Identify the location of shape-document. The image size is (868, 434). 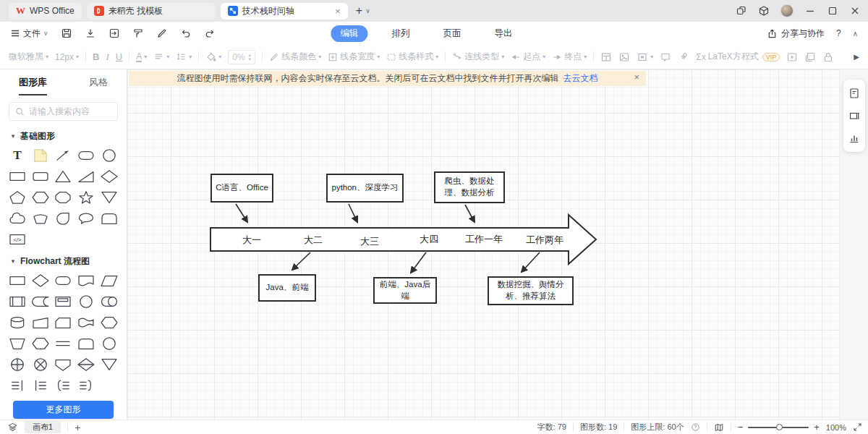
(86, 281).